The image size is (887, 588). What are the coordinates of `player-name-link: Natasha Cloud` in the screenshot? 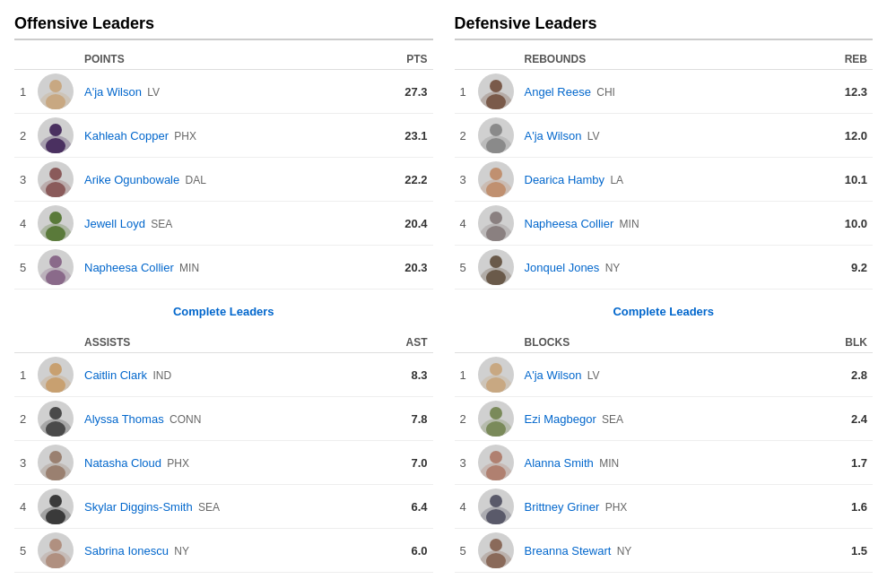 It's located at (123, 463).